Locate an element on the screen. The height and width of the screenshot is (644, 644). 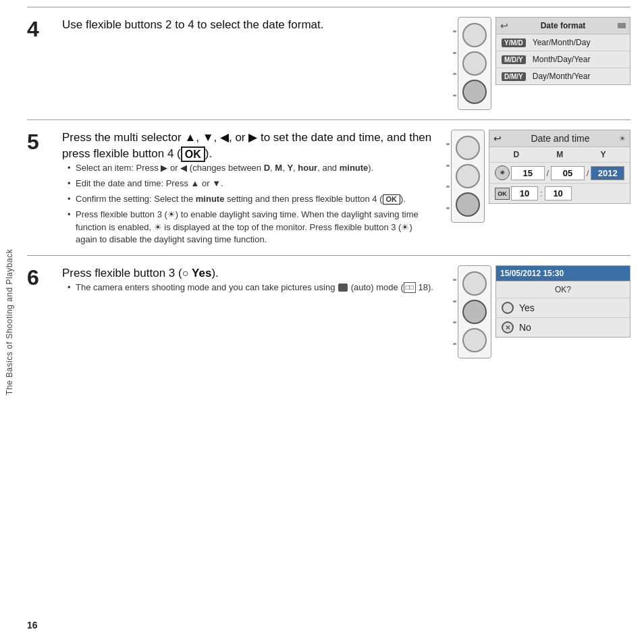
minute-value: 10 is located at coordinates (558, 193).